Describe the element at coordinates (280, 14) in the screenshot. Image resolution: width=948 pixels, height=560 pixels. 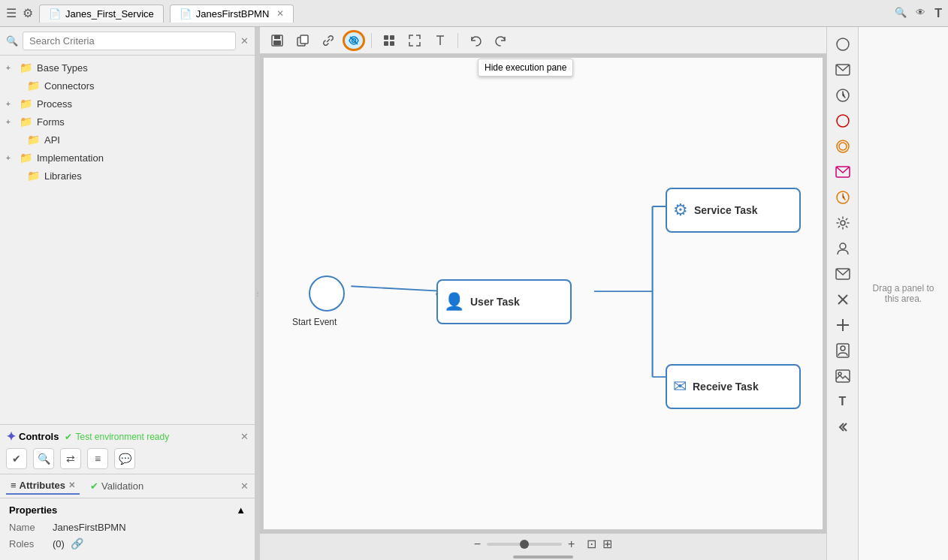
I see `close-tab-button: ✕` at that location.